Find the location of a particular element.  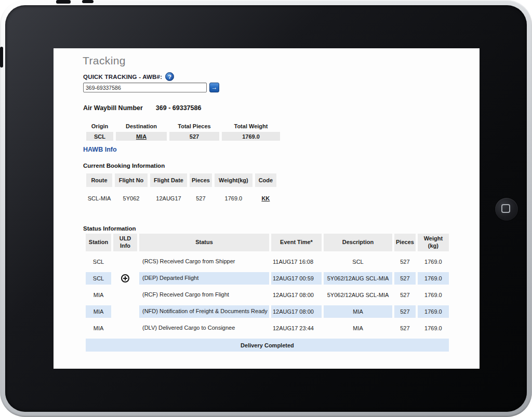

delivery-completed-banner: Delivery Completed is located at coordinates (267, 345).